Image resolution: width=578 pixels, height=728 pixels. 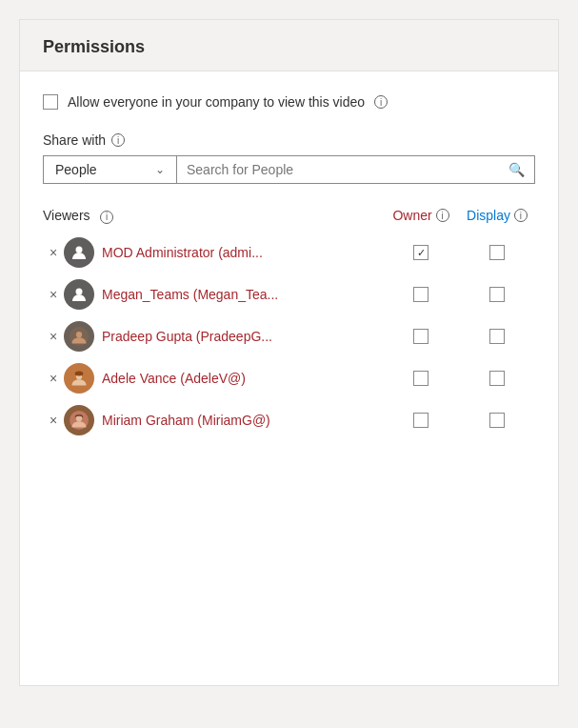 I want to click on share-with-info-icon: i, so click(x=118, y=140).